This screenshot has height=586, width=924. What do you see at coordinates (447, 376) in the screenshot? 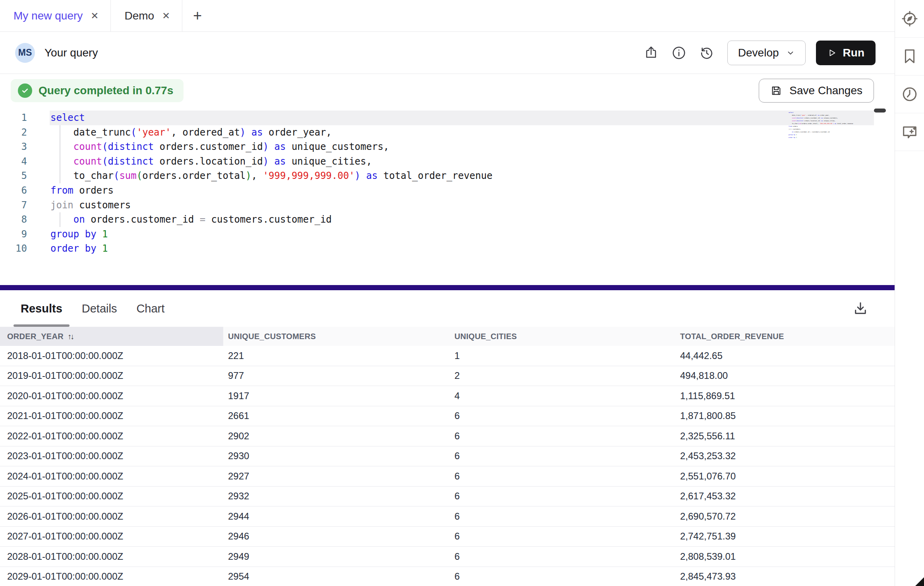
I see `table-row: 2019-01-01T00:00:00.000Z9772494,818.00` at bounding box center [447, 376].